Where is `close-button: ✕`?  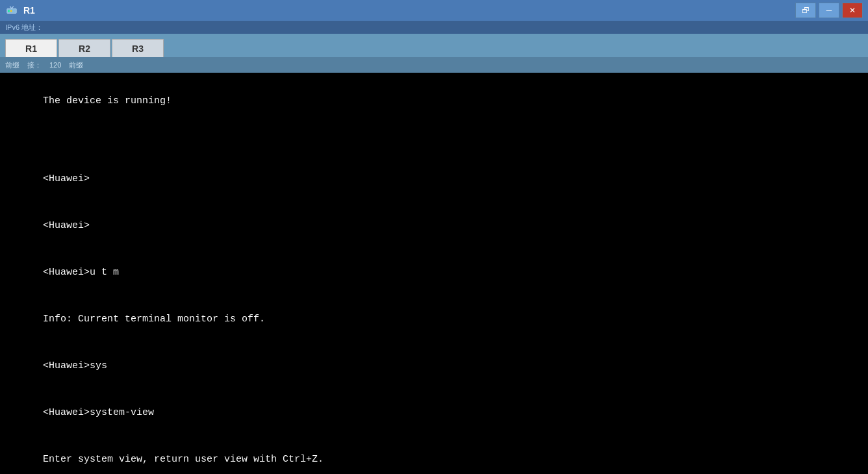
close-button: ✕ is located at coordinates (852, 10).